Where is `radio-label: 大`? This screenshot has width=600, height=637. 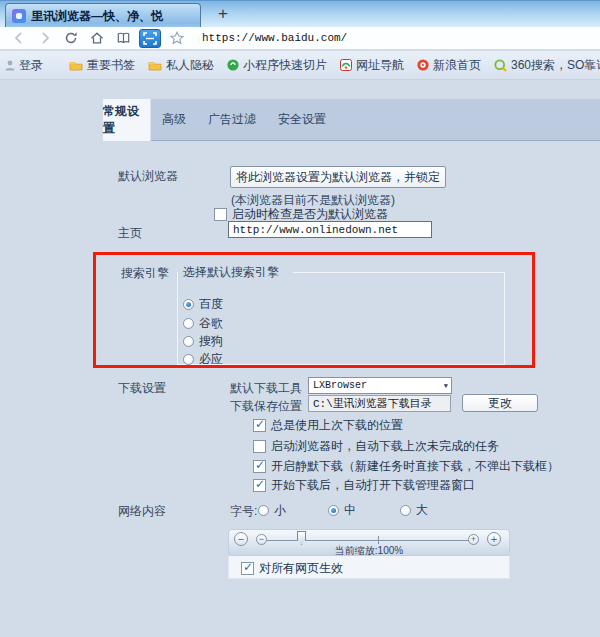
radio-label: 大 is located at coordinates (422, 510).